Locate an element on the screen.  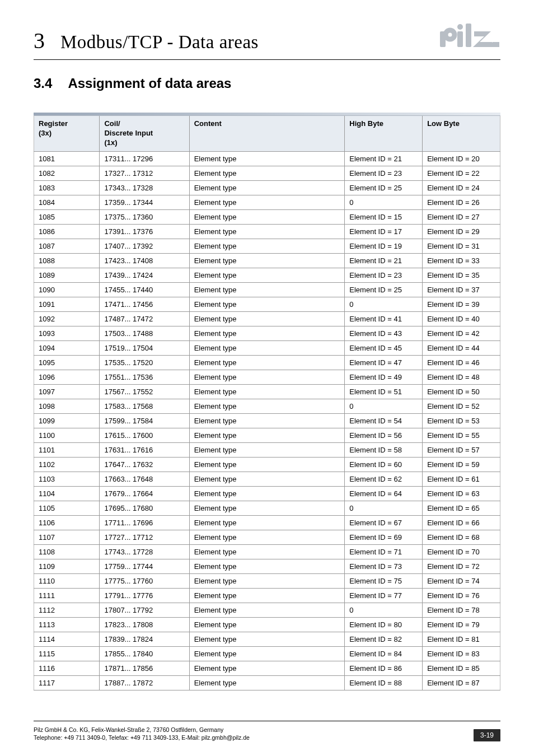
cell-low: Element ID = 20 is located at coordinates (461, 158).